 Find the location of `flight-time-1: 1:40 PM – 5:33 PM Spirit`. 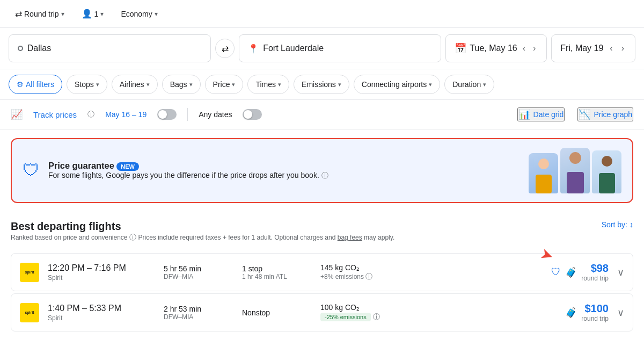

flight-time-1: 1:40 PM – 5:33 PM Spirit is located at coordinates (101, 313).